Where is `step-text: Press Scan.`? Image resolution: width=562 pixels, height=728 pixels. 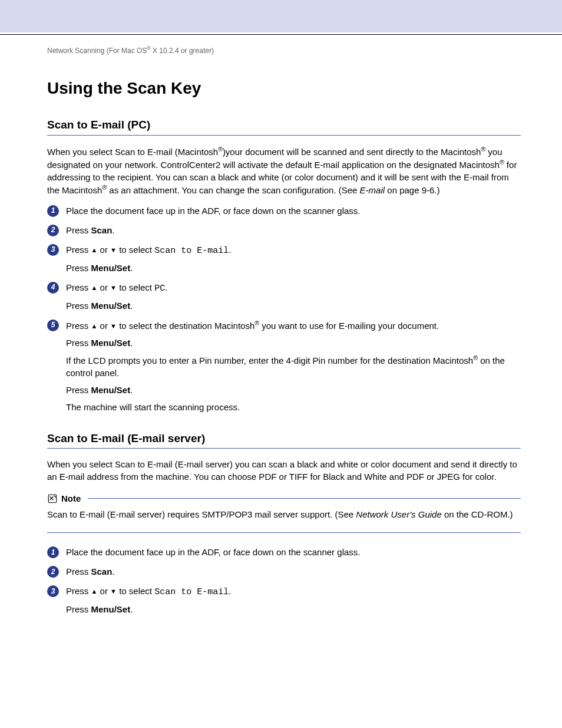 step-text: Press Scan. is located at coordinates (293, 572).